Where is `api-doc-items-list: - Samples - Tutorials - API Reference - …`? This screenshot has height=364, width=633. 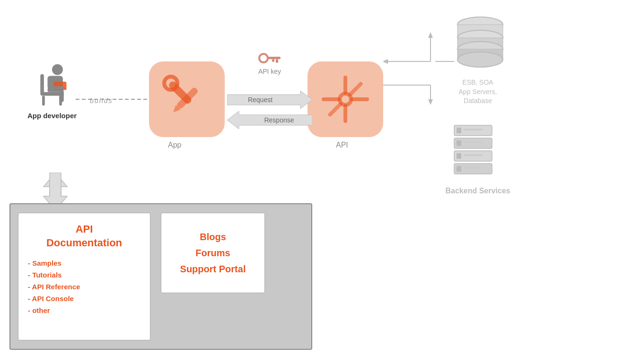
api-doc-items-list: - Samples - Tutorials - API Reference - … is located at coordinates (84, 286).